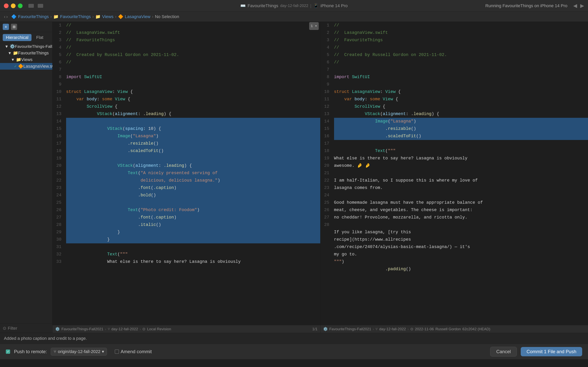  Describe the element at coordinates (294, 6) in the screenshot. I see `title-bar-center: ⌨️ FavouriteThings day-12-fall-2022 | 📱 …` at that location.